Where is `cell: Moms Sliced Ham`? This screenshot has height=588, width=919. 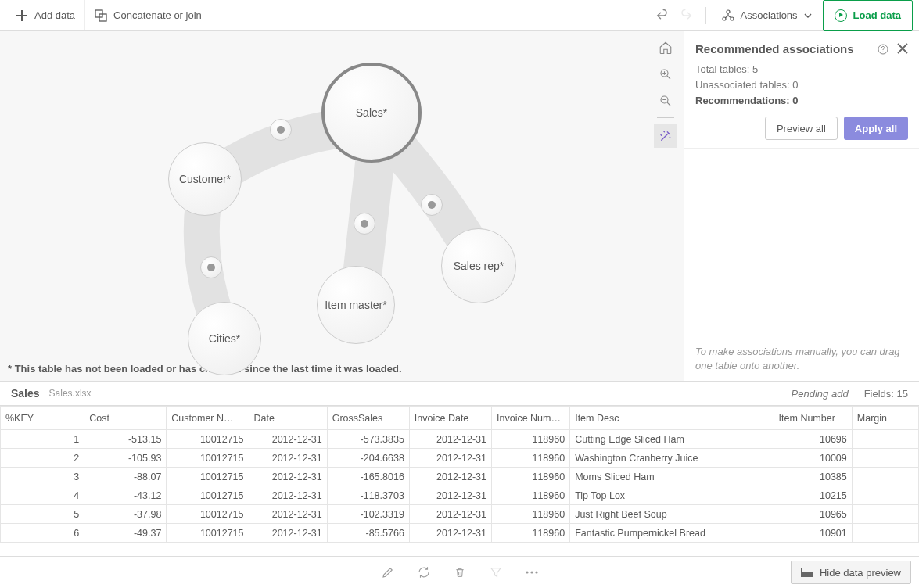
cell: Moms Sliced Ham is located at coordinates (672, 477).